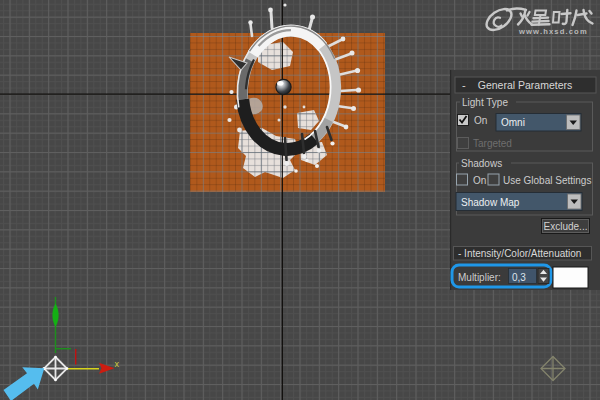 Image resolution: width=600 pixels, height=400 pixels. Describe the element at coordinates (485, 102) in the screenshot. I see `svg-text: Light Type` at that location.